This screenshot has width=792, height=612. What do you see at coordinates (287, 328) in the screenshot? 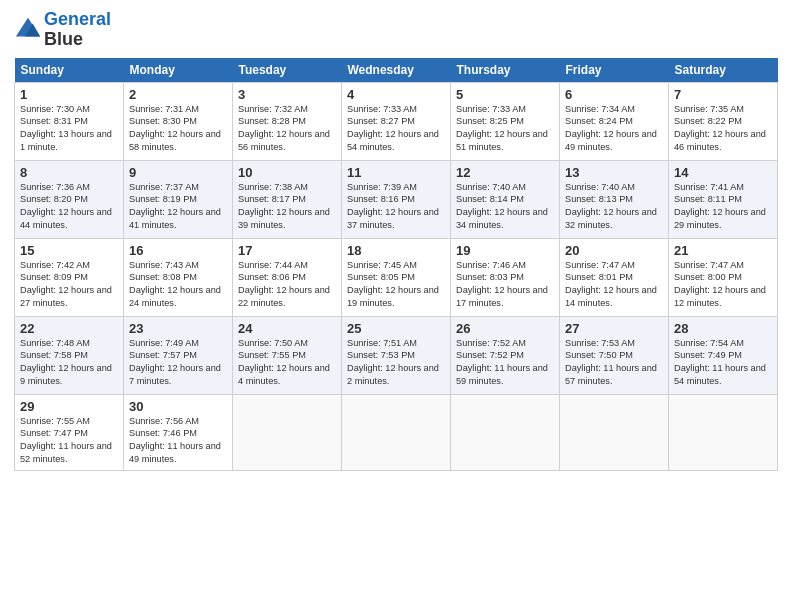
I see `day-number: 24` at bounding box center [287, 328].